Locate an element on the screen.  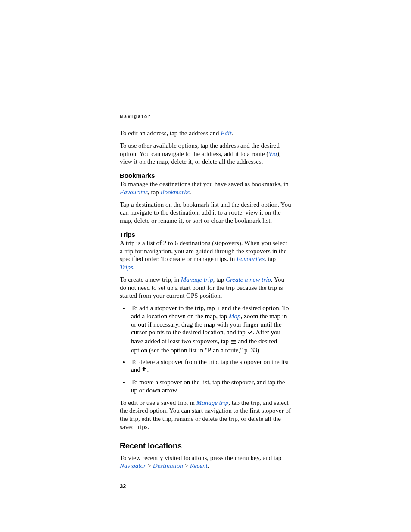
subhead-trips: Trips is located at coordinates (206, 234).